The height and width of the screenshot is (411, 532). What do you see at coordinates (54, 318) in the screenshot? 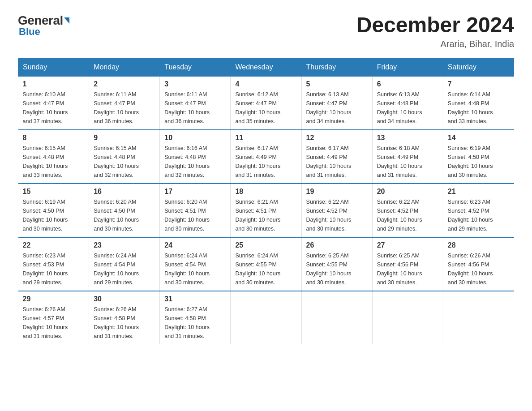
I see `calendar-cell: 29 Sunrise: 6:26 AM Sunset: 4:57 PM Dayl…` at bounding box center [54, 318].